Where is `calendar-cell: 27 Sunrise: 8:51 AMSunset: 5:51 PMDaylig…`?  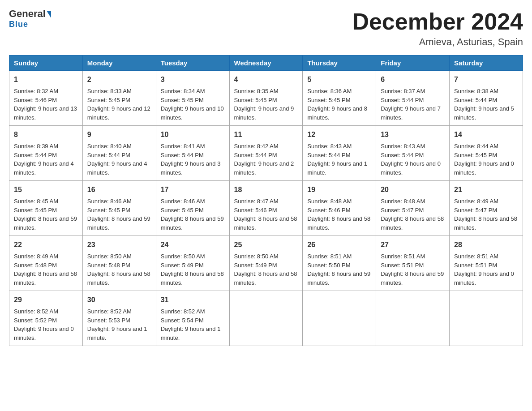 calendar-cell: 27 Sunrise: 8:51 AMSunset: 5:51 PMDaylig… is located at coordinates (413, 263).